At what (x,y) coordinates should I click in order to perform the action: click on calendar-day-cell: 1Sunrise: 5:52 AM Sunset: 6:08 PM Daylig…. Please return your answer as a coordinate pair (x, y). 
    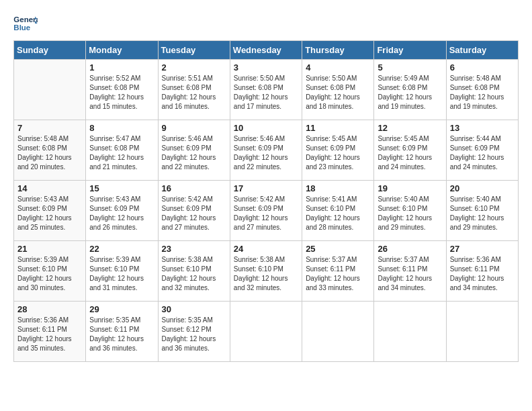
    Looking at the image, I should click on (122, 90).